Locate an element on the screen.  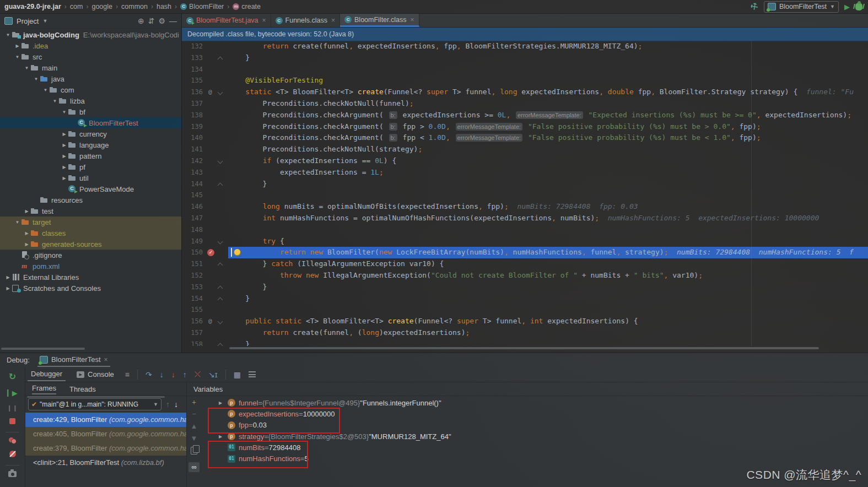
breadcrumb-item: com is located at coordinates (77, 7).